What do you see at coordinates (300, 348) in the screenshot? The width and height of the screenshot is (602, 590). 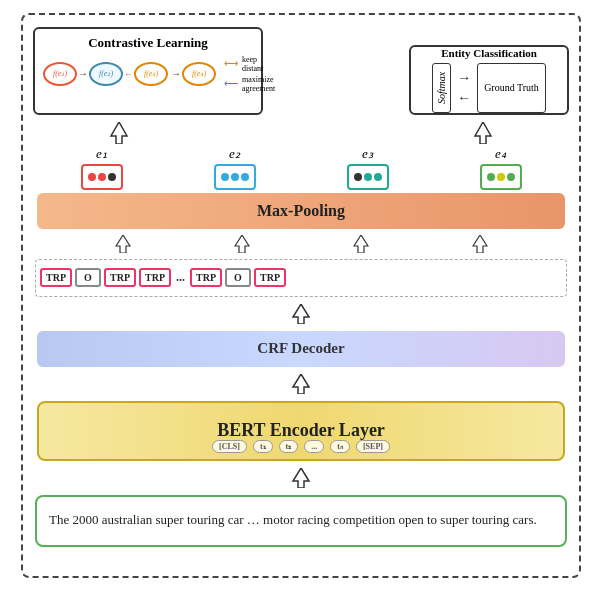 I see `crf-label: CRF Decoder` at bounding box center [300, 348].